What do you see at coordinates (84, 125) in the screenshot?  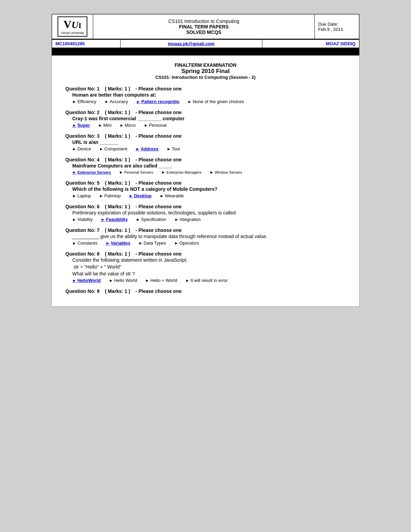 I see `q2-opt1-link: Super` at bounding box center [84, 125].